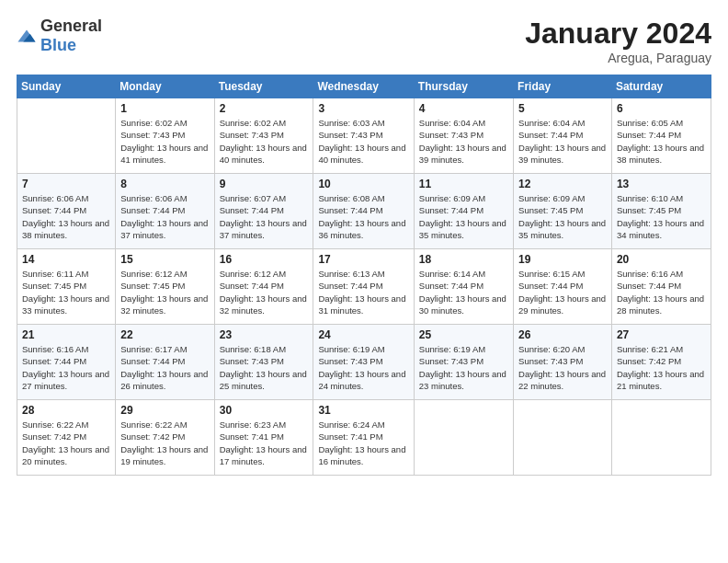  What do you see at coordinates (363, 293) in the screenshot?
I see `day-info: Sunrise: 6:13 AMSunset: 7:44 PMDaylight:…` at bounding box center [363, 293].